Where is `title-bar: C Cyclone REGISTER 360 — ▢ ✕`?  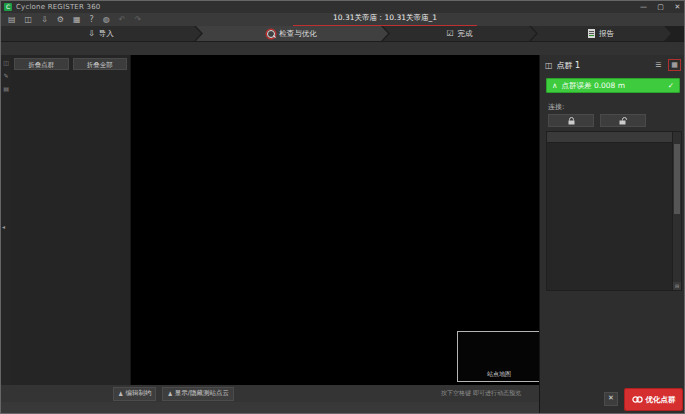
title-bar: C Cyclone REGISTER 360 — ▢ ✕ is located at coordinates (343, 7).